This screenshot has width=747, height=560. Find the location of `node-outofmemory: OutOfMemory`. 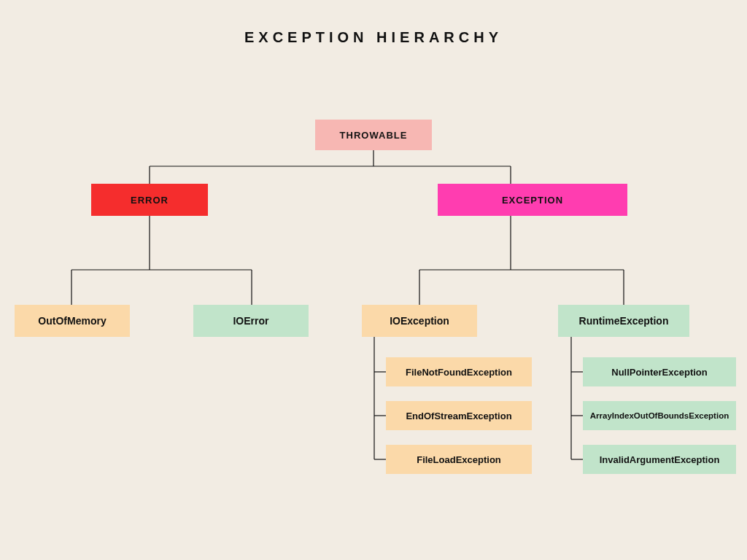

node-outofmemory: OutOfMemory is located at coordinates (72, 321).